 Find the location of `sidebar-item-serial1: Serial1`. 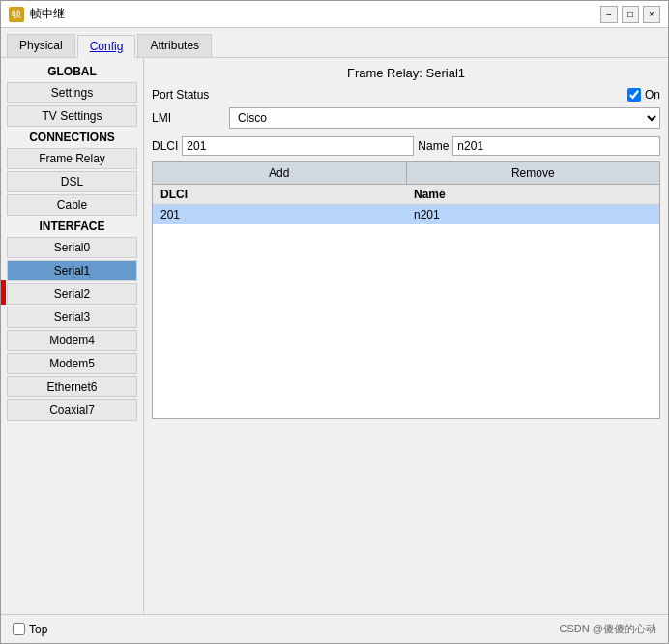

sidebar-item-serial1: Serial1 is located at coordinates (72, 271).